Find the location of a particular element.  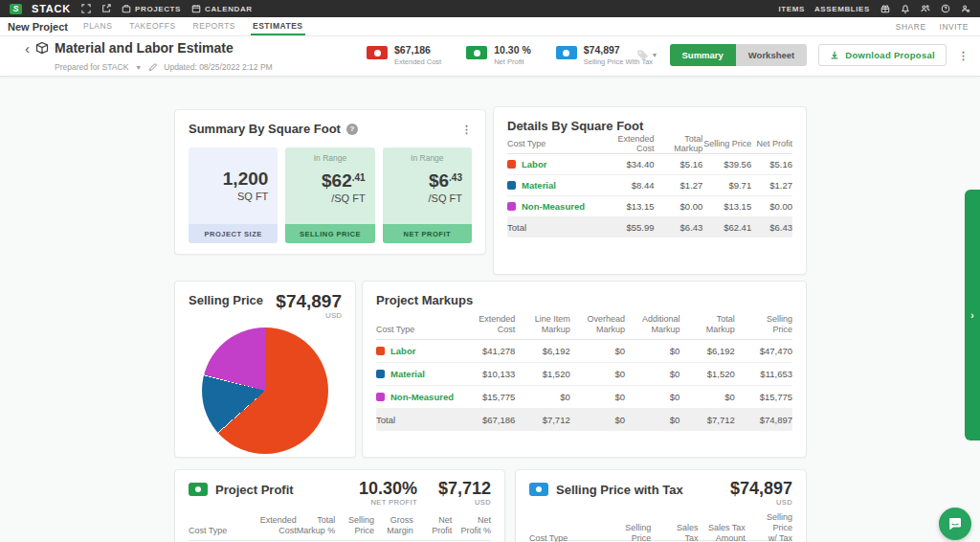

brand-name: STACK is located at coordinates (52, 9).